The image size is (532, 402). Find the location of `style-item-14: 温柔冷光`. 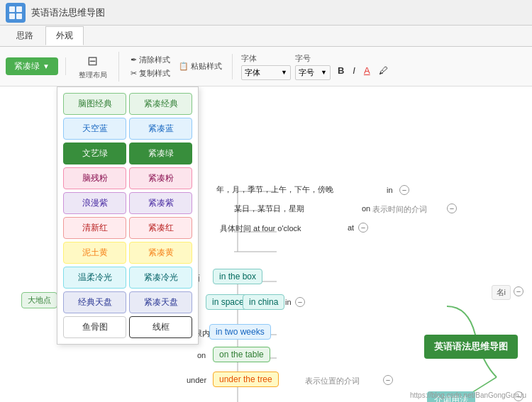

style-item-14: 温柔冷光 is located at coordinates (95, 278).